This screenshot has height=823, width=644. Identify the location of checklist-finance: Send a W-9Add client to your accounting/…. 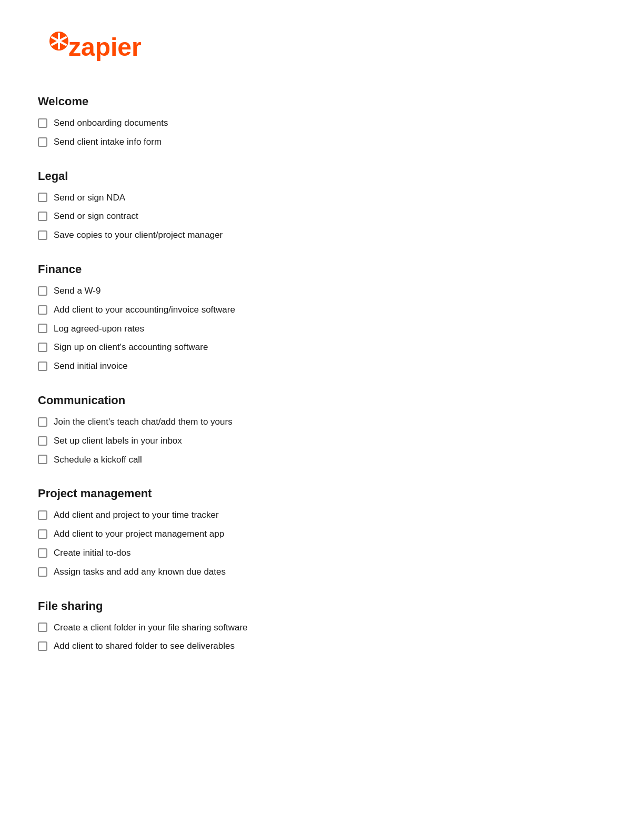
(322, 328).